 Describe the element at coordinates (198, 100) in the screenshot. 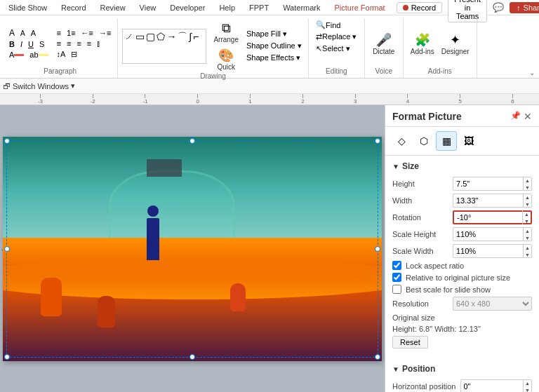

I see `ruler-mark: 0` at that location.